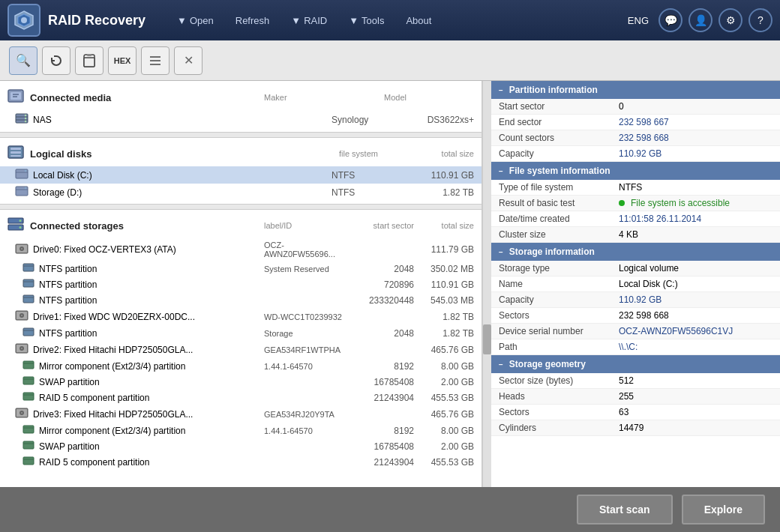 The image size is (780, 532). Describe the element at coordinates (501, 90) in the screenshot. I see `partition-collapse-icon: −` at that location.